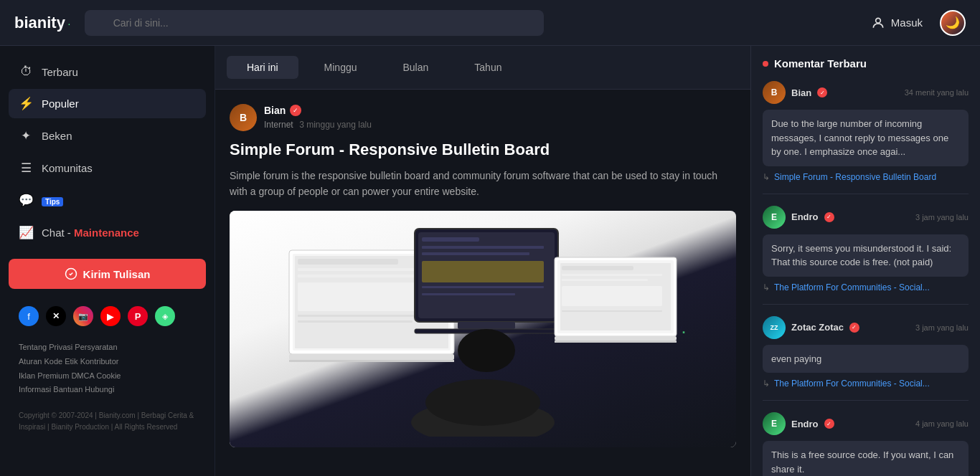 This screenshot has width=980, height=476. What do you see at coordinates (26, 103) in the screenshot?
I see `bolt-icon: ⚡` at bounding box center [26, 103].